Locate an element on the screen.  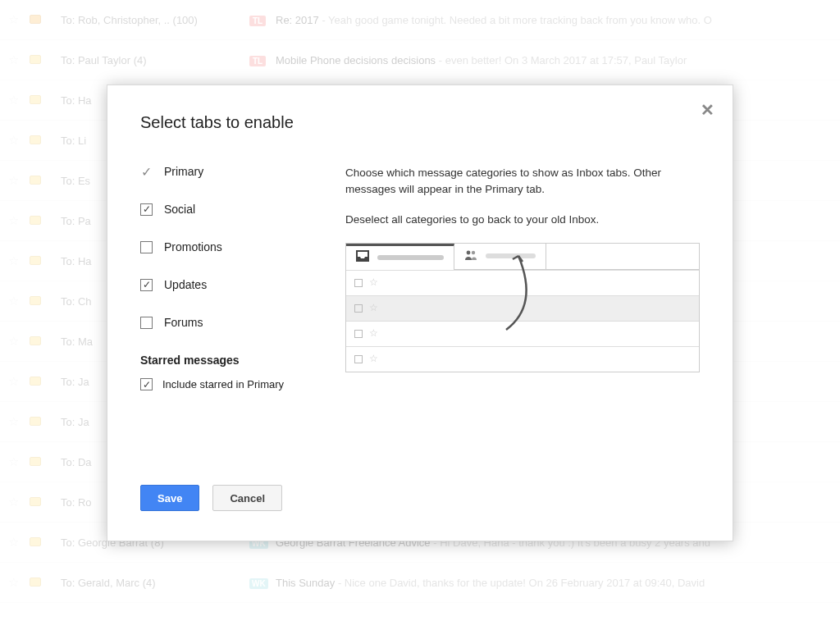
dialog-desc-1: Choose which message categories to show … is located at coordinates (523, 180).